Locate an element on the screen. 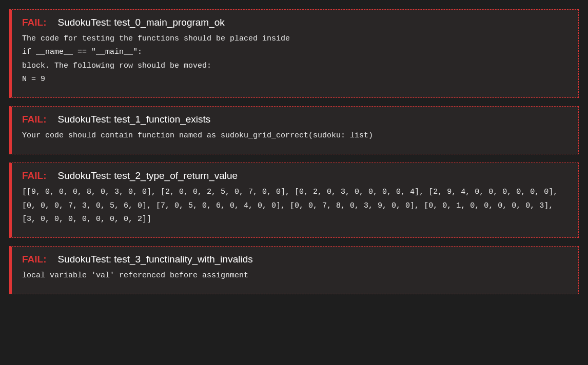 This screenshot has height=365, width=588. test-message: [[9, 0, 0, 0, 8, 0, 3, 0, 0], [2, 0, 0, … is located at coordinates (295, 206).